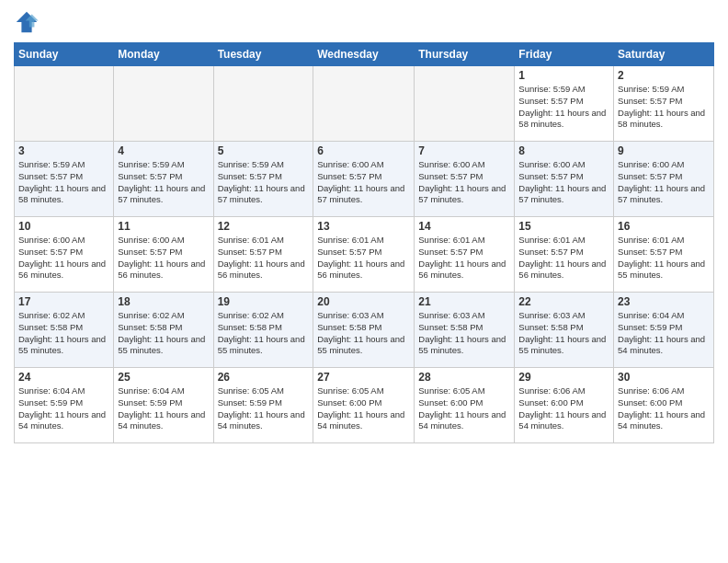 The image size is (728, 563). What do you see at coordinates (164, 226) in the screenshot?
I see `day-number: 11` at bounding box center [164, 226].